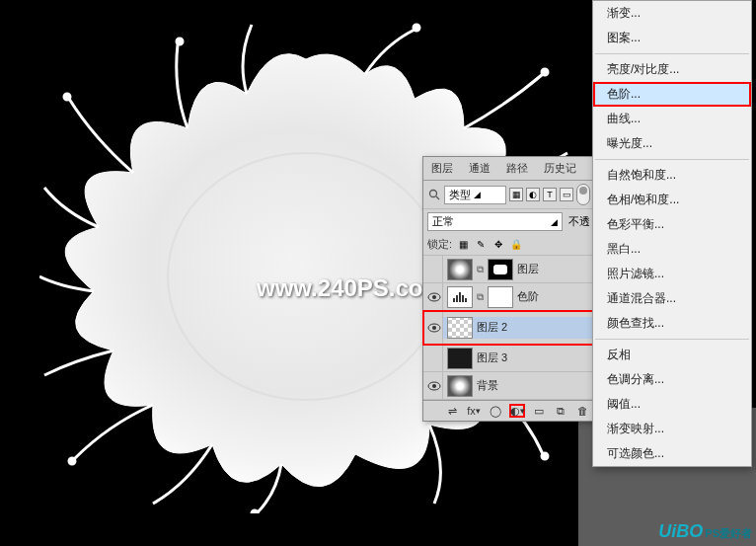  Describe the element at coordinates (672, 14) in the screenshot. I see `menu-gradient: 渐变...` at that location.